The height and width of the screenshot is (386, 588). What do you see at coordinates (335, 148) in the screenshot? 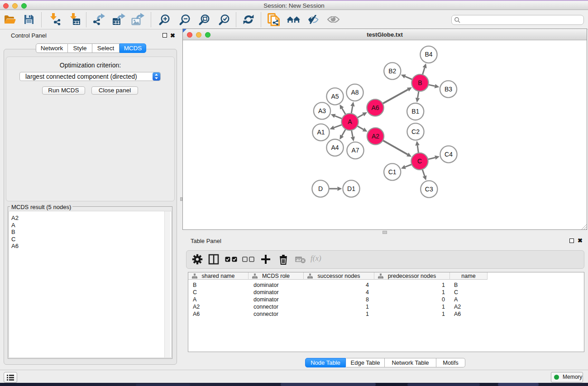
I see `svg-text: A4` at bounding box center [335, 148].